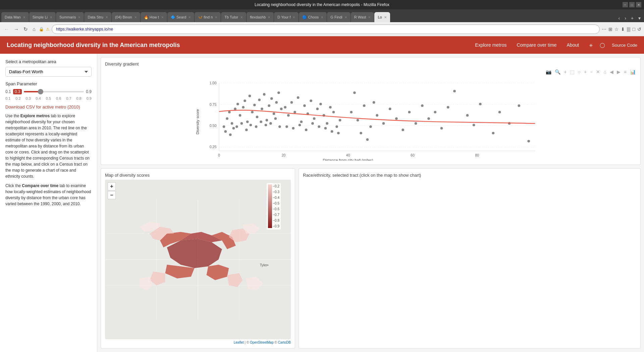 The height and width of the screenshot is (352, 644). What do you see at coordinates (585, 72) in the screenshot?
I see `chart-zoom-in-button: +` at bounding box center [585, 72].